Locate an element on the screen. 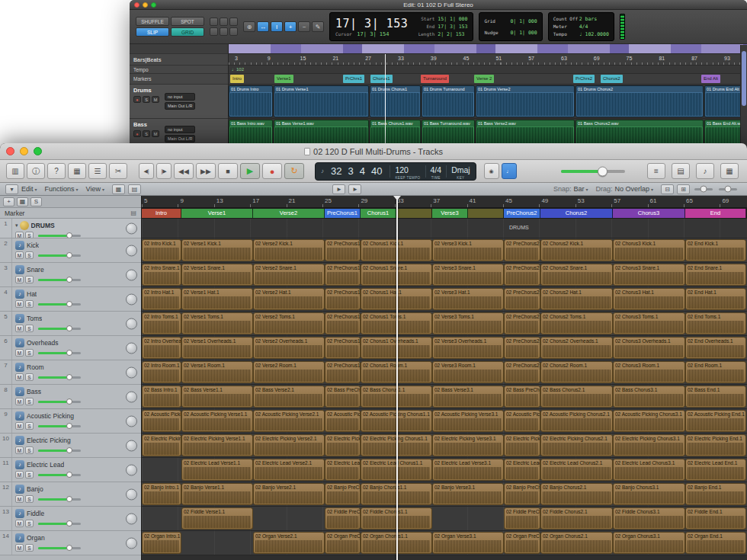  audio-region: 01 Drums Turnaround is located at coordinates (448, 101).